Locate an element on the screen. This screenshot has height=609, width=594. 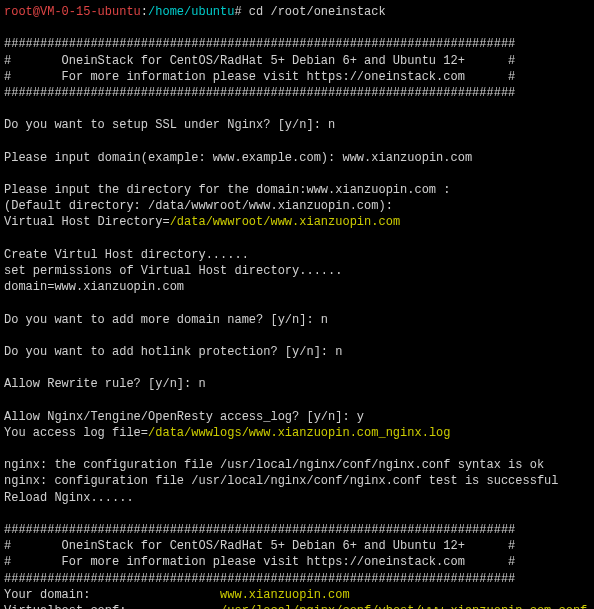
a-domain: www.xianzuopin.com is located at coordinates (407, 158).